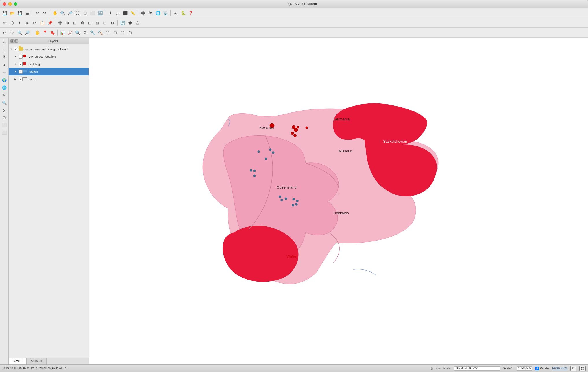  What do you see at coordinates (291, 256) in the screenshot?
I see `label-wales: Wales` at bounding box center [291, 256].